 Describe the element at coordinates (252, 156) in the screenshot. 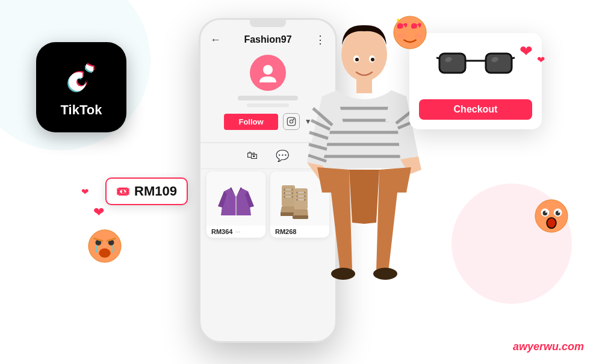

I see `shop-tab-icon: 🛍` at that location.